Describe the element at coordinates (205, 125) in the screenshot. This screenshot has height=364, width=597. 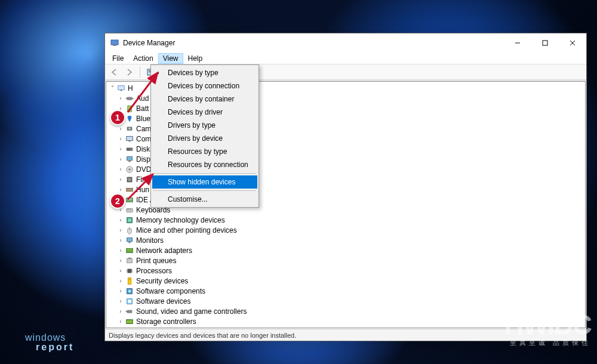
I see `view-menu-item: Drivers by type` at that location.